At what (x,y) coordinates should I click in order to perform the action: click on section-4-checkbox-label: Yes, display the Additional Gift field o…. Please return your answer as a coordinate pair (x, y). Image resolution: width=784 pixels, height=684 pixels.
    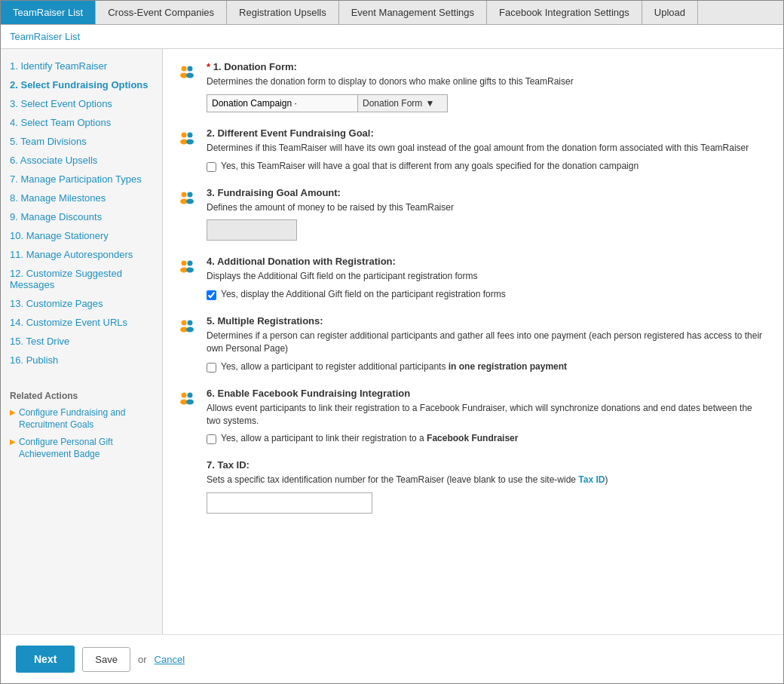
    Looking at the image, I should click on (363, 294).